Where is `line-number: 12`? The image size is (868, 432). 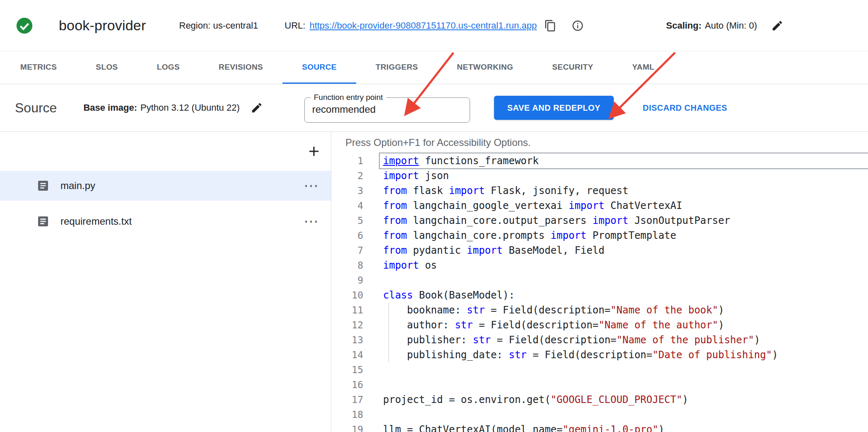
line-number: 12 is located at coordinates (355, 325).